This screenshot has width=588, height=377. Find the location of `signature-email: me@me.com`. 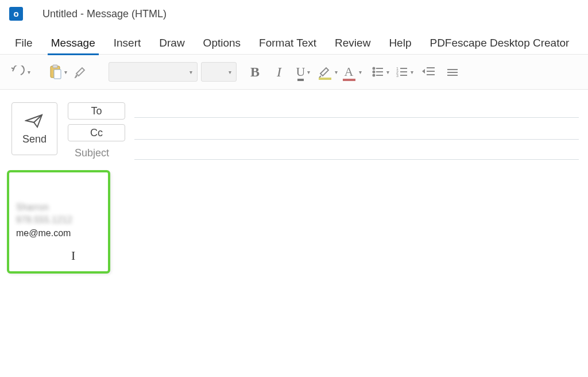

signature-email: me@me.com is located at coordinates (59, 233).